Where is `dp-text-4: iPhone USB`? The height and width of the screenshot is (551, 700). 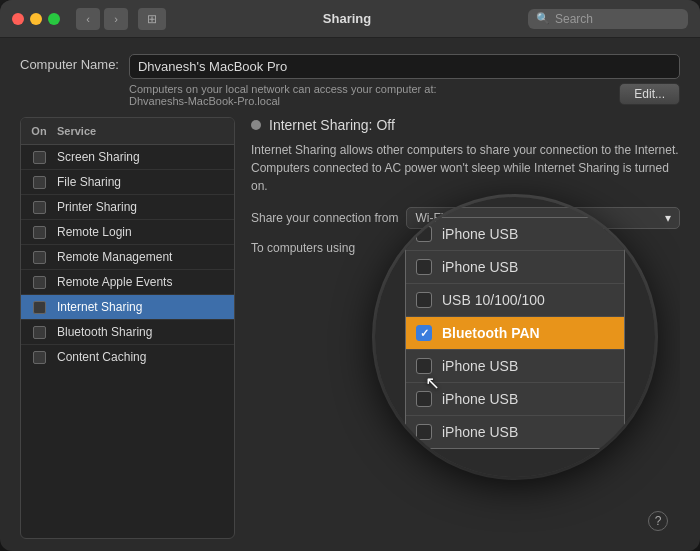 dp-text-4: iPhone USB is located at coordinates (480, 366).